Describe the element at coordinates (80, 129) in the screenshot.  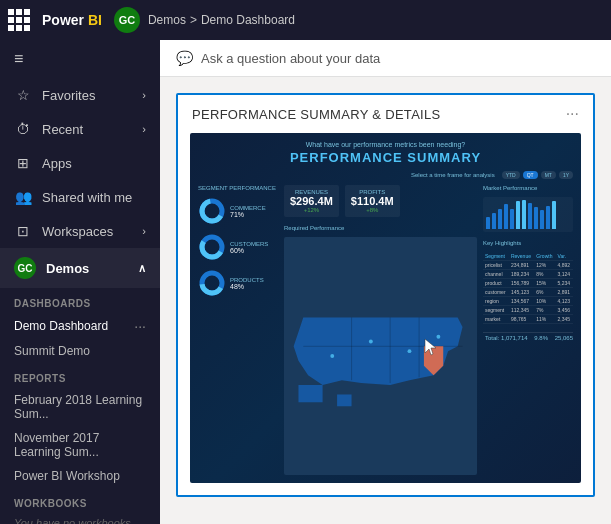
I see `sidebar-item-recent: ⏱ Recent ›` at that location.